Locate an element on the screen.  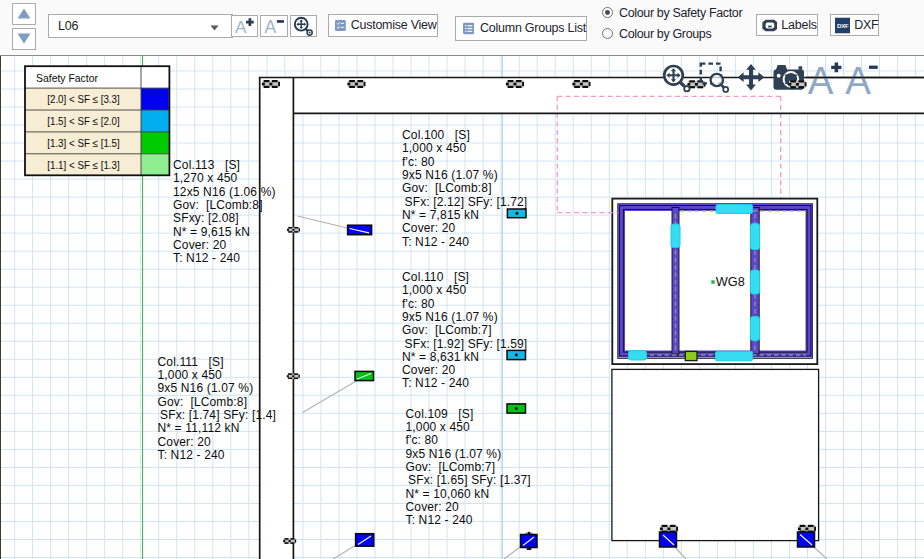
svg-text: WG8 is located at coordinates (730, 282).